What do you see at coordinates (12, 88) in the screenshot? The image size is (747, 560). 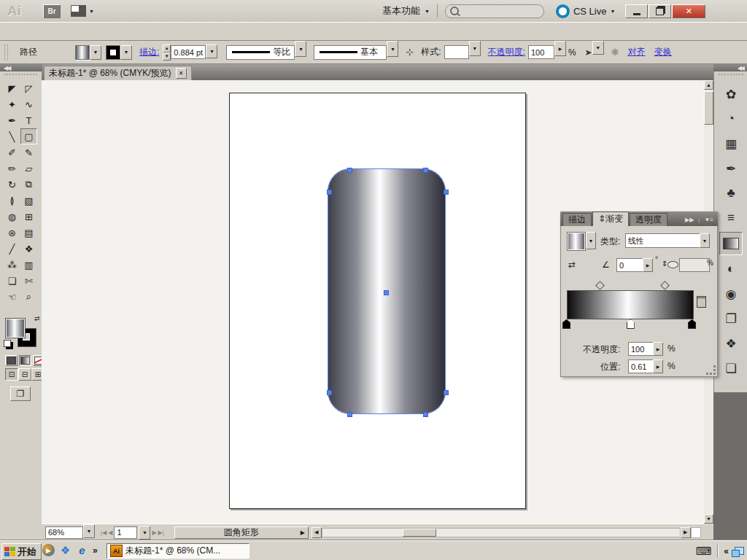 I see `selection-tool: ◤` at bounding box center [12, 88].